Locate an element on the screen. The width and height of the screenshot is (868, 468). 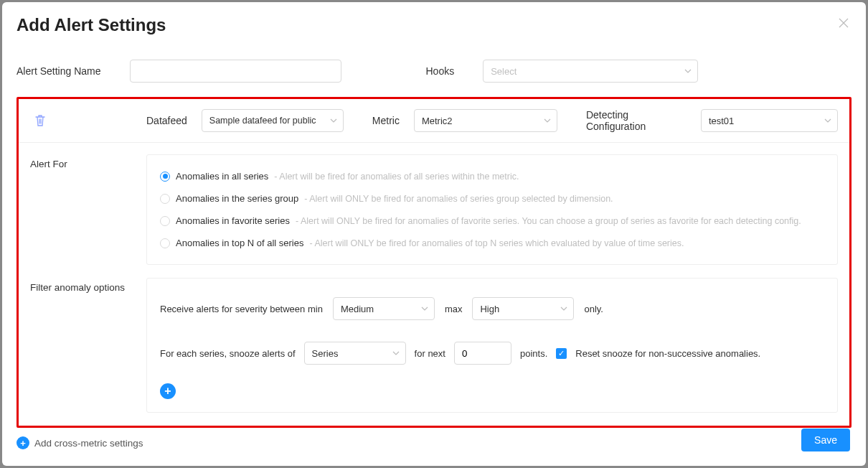
plus-icon: + is located at coordinates (23, 443).